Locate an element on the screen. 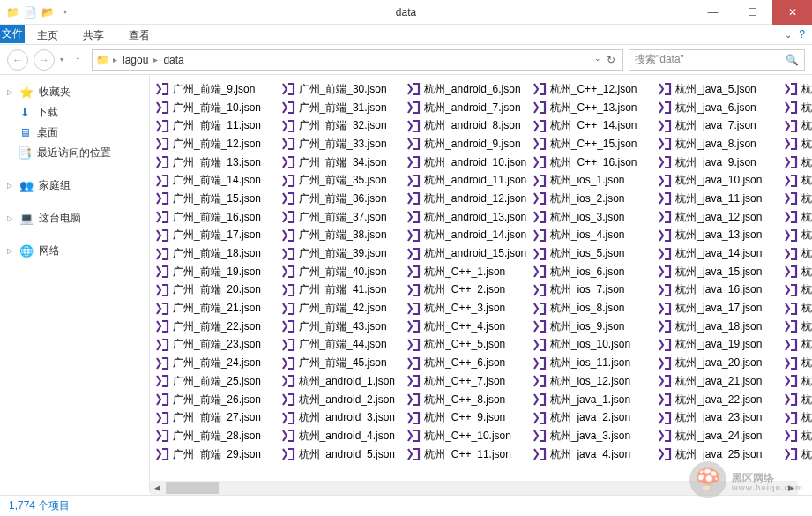  file-item: 广州_前端_15.json is located at coordinates (217, 199).